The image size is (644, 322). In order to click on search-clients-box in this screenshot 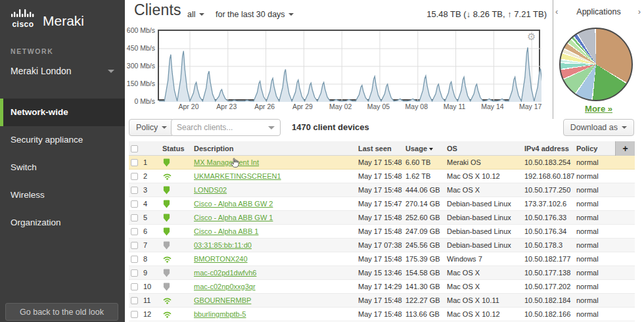, I will do `click(226, 127)`.